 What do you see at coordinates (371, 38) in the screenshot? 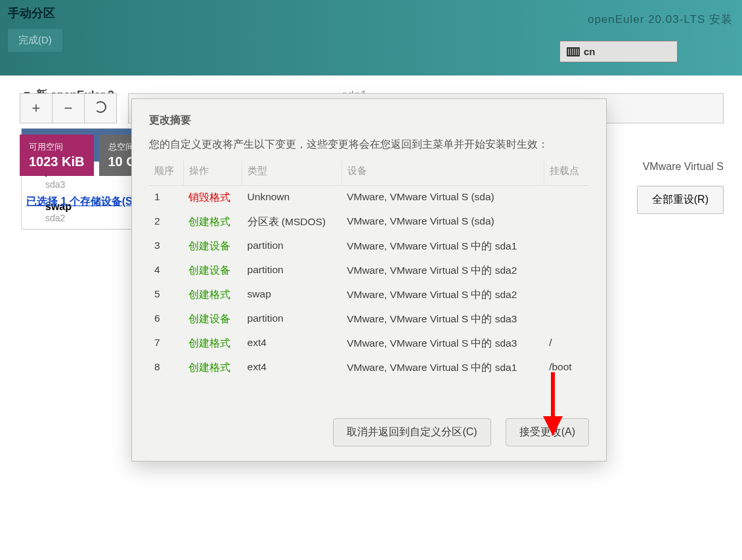
I see `installer-header: 手动分区 完成(D) openEuler 20.03-LTS 安装 cn` at bounding box center [371, 38].